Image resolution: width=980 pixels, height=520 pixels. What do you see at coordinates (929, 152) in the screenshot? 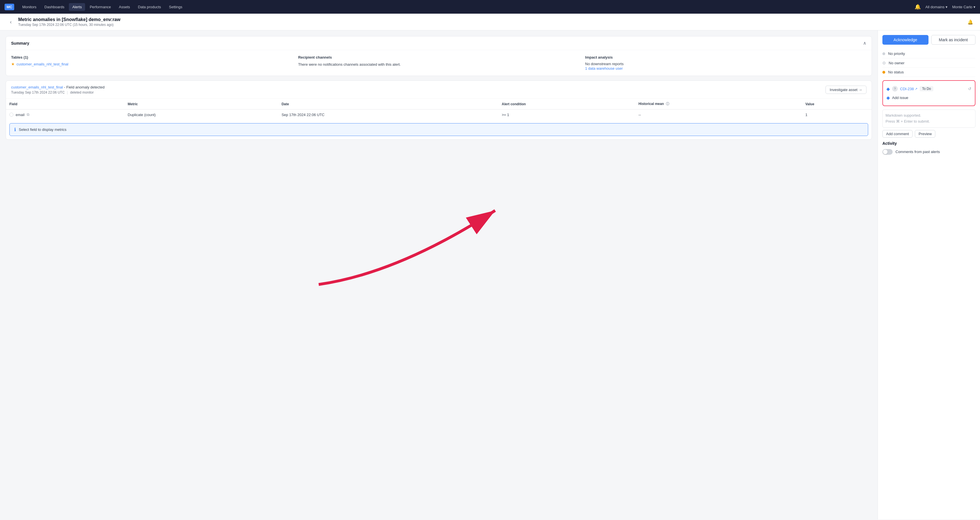
I see `comments-toggle-row: Comments from past alerts` at bounding box center [929, 152].